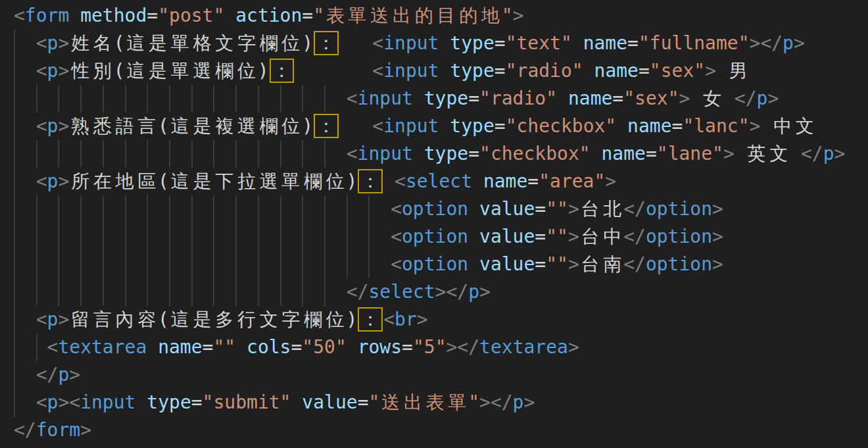 Image resolution: width=868 pixels, height=448 pixels. What do you see at coordinates (712, 99) in the screenshot?
I see `cjk-glyph: 女` at bounding box center [712, 99].